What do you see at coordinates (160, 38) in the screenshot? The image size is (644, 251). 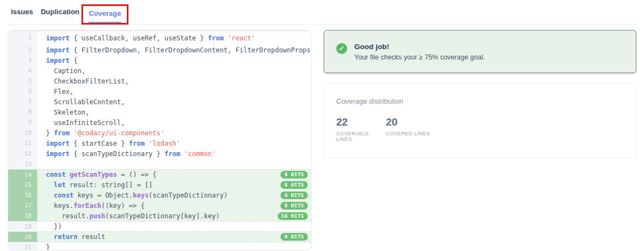 I see `code-line: 1import { useCallback, useRef, useState …` at bounding box center [160, 38].